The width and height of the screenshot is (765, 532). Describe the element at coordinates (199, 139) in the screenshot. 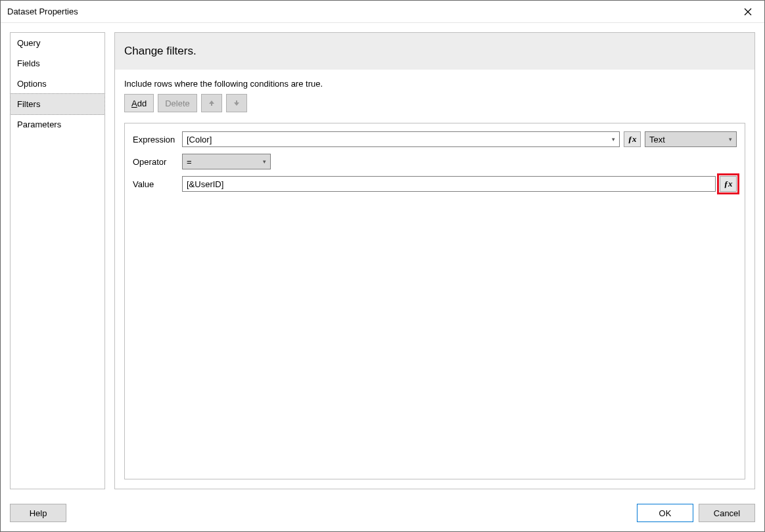

I see `expression-value: [Color]` at that location.